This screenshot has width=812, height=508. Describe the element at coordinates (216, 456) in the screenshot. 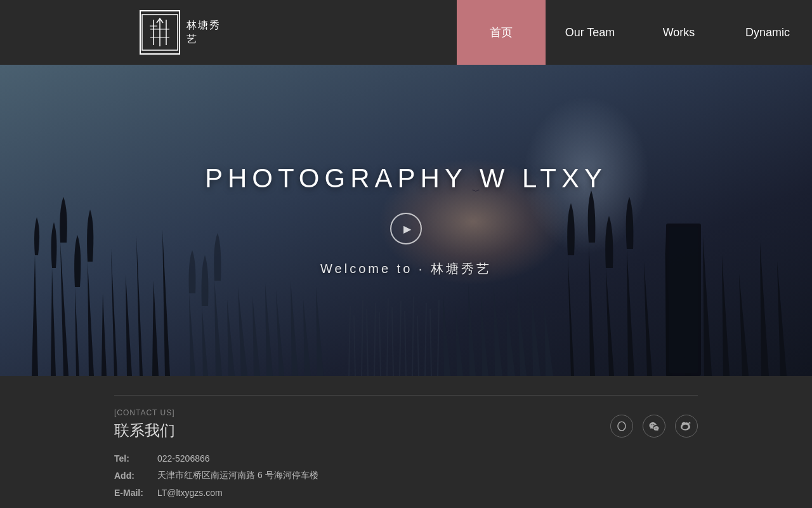

I see `footer-contact-section: [CONTACT US] 联系我们 Tel: 022-5206866 Add: …` at that location.